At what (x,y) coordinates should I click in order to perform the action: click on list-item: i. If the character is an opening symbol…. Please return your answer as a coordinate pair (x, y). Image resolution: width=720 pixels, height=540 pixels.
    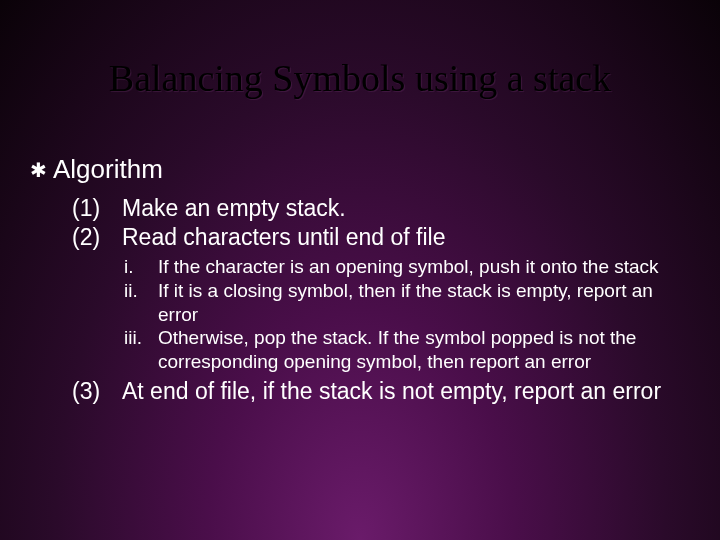
    Looking at the image, I should click on (407, 267).